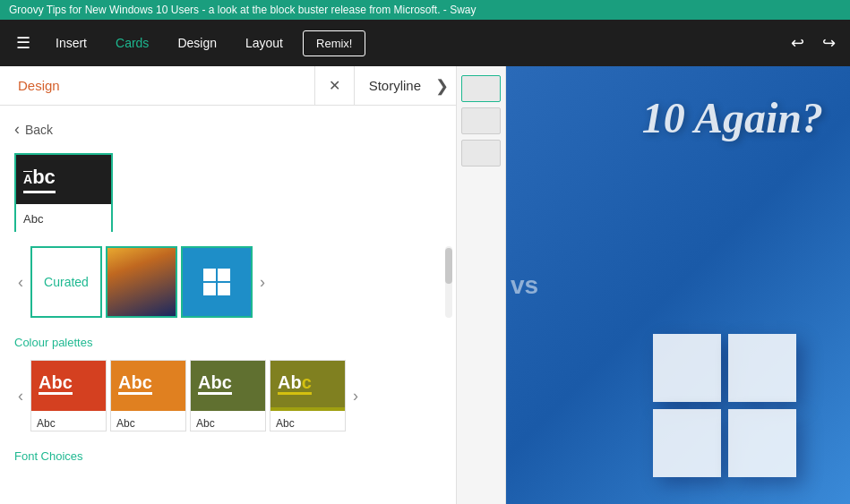 The width and height of the screenshot is (850, 504). What do you see at coordinates (243, 10) in the screenshot?
I see `title-text: Groovy Tips for New Windows 10 Users - a…` at bounding box center [243, 10].